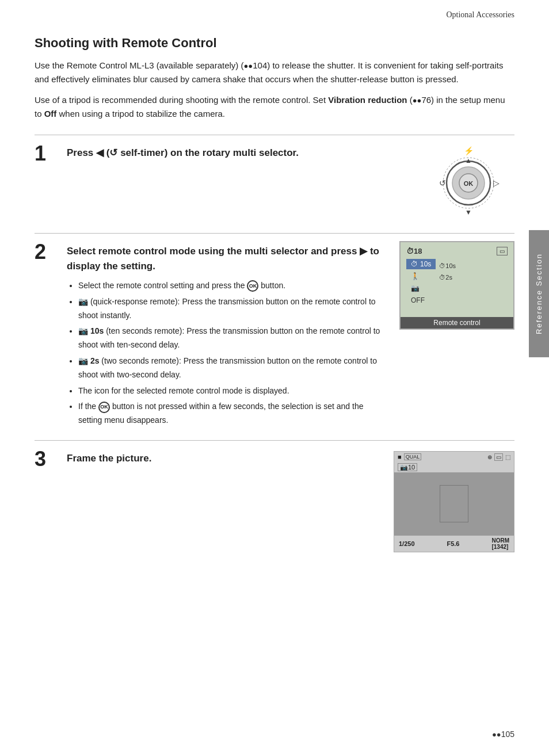 The image size is (549, 756). What do you see at coordinates (227, 337) in the screenshot?
I see `step-2-content: Select remote control mode using the mul…` at bounding box center [227, 337].